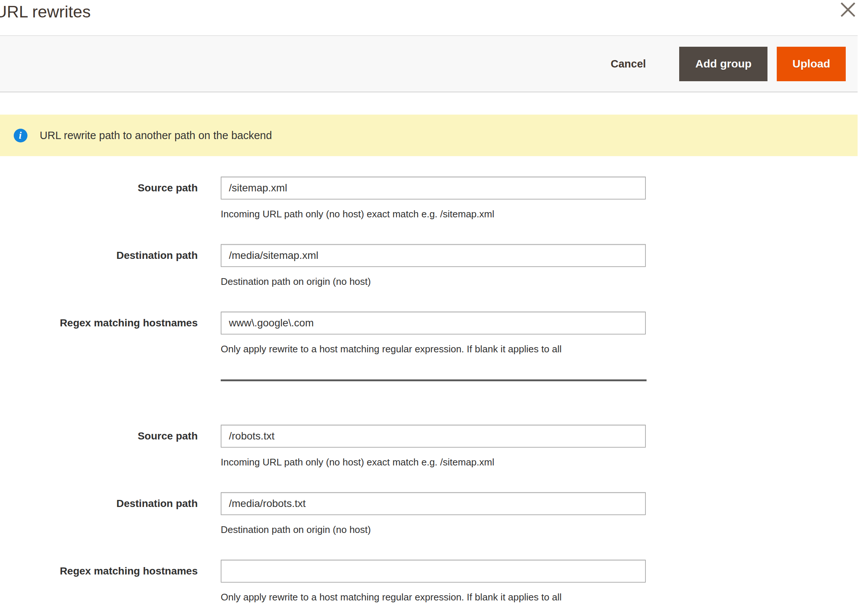 Image resolution: width=868 pixels, height=606 pixels. Describe the element at coordinates (628, 64) in the screenshot. I see `cancel-button: Cancel` at that location.